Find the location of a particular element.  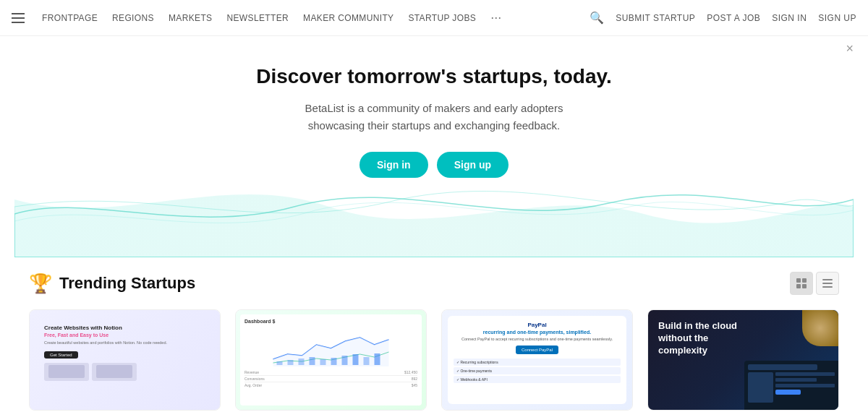

render-card-text: Build in the cloud without the complexit… is located at coordinates (705, 338).